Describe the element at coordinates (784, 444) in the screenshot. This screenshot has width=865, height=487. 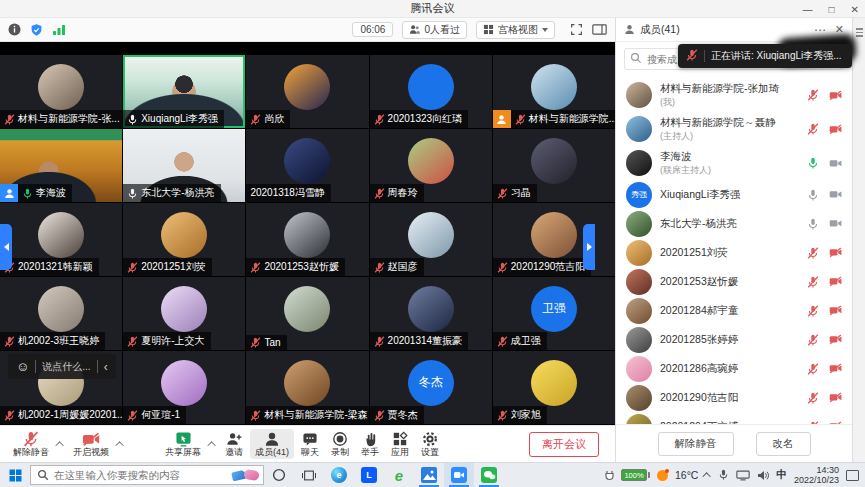
I see `rename-button: 改名` at that location.